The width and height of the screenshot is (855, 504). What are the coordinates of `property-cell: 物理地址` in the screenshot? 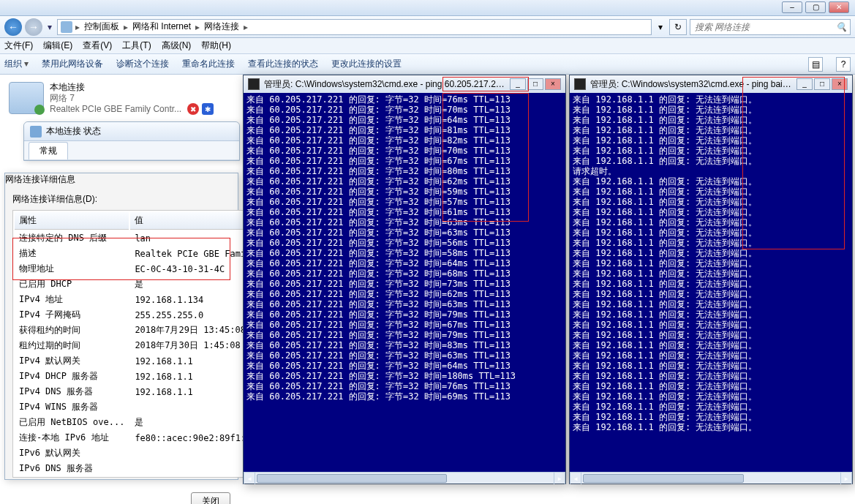 It's located at (72, 269).